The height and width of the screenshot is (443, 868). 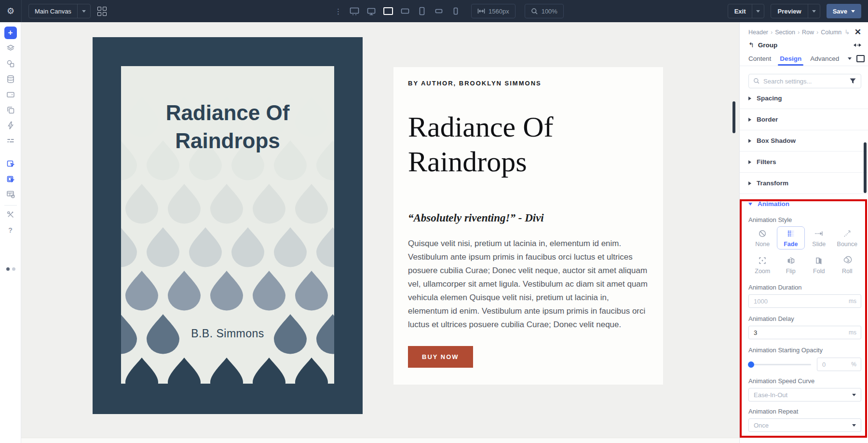 What do you see at coordinates (481, 11) in the screenshot?
I see `width-arrows-icon` at bounding box center [481, 11].